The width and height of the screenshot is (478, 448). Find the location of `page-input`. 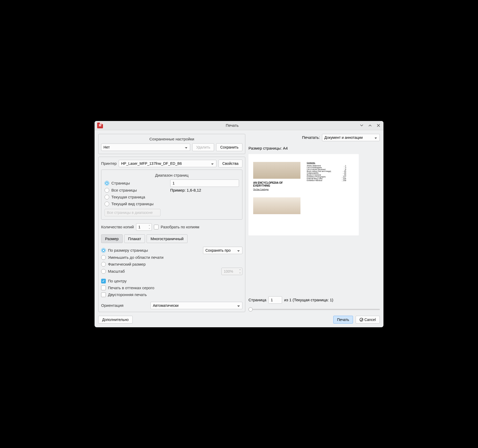

page-input is located at coordinates (275, 300).